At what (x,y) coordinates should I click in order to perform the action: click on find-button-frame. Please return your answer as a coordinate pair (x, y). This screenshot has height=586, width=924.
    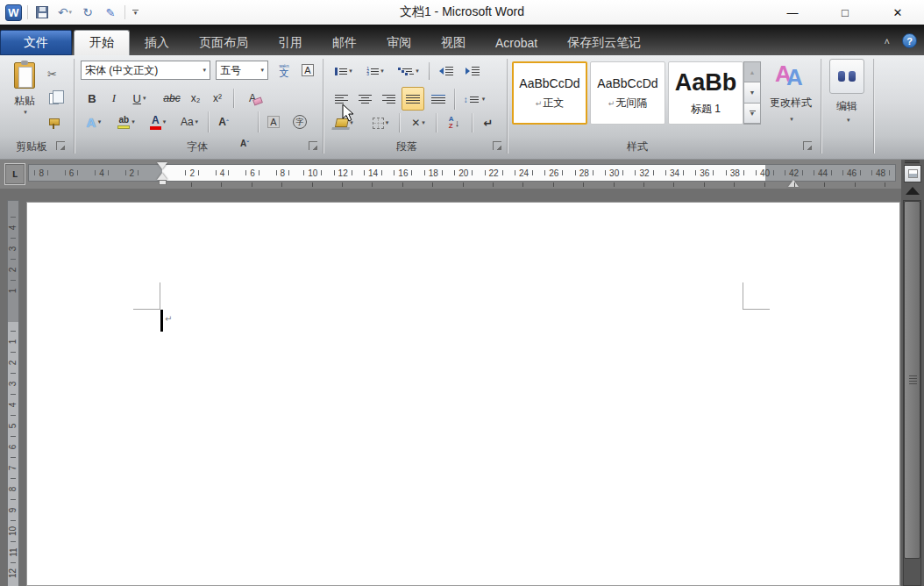
    Looking at the image, I should click on (847, 76).